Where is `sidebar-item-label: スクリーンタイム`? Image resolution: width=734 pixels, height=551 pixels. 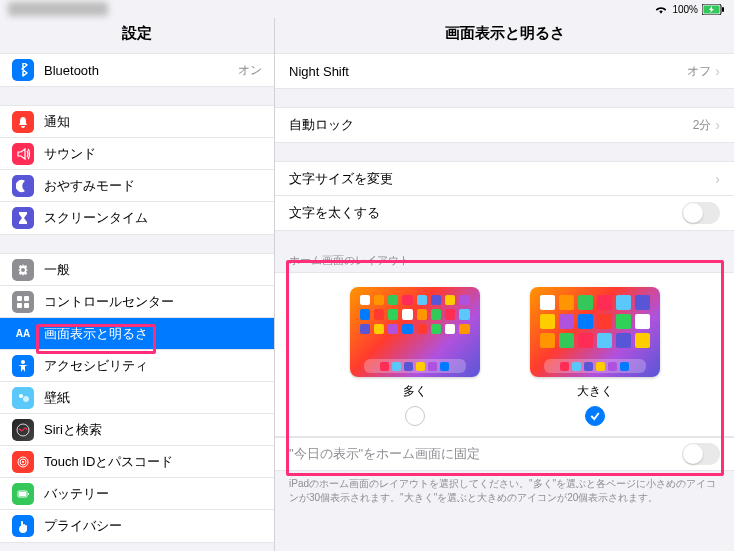 sidebar-item-label: スクリーンタイム is located at coordinates (153, 218).